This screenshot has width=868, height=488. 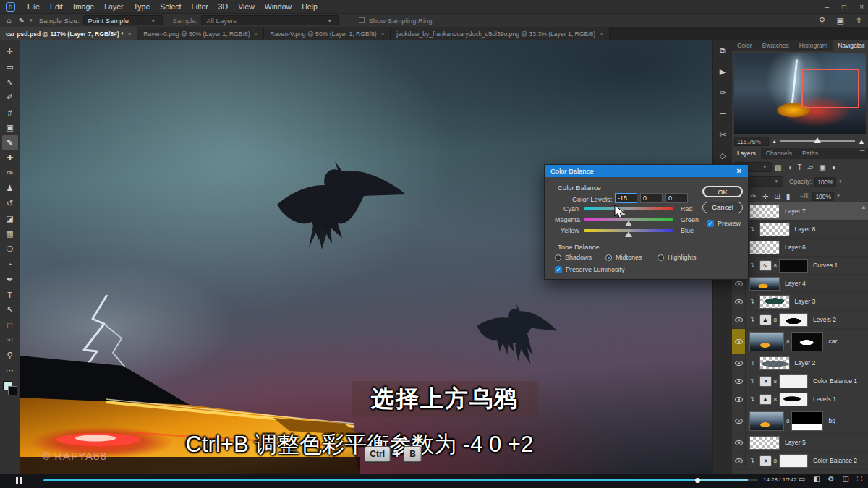 I want to click on panel-menu-icon: ☰, so click(x=862, y=46).